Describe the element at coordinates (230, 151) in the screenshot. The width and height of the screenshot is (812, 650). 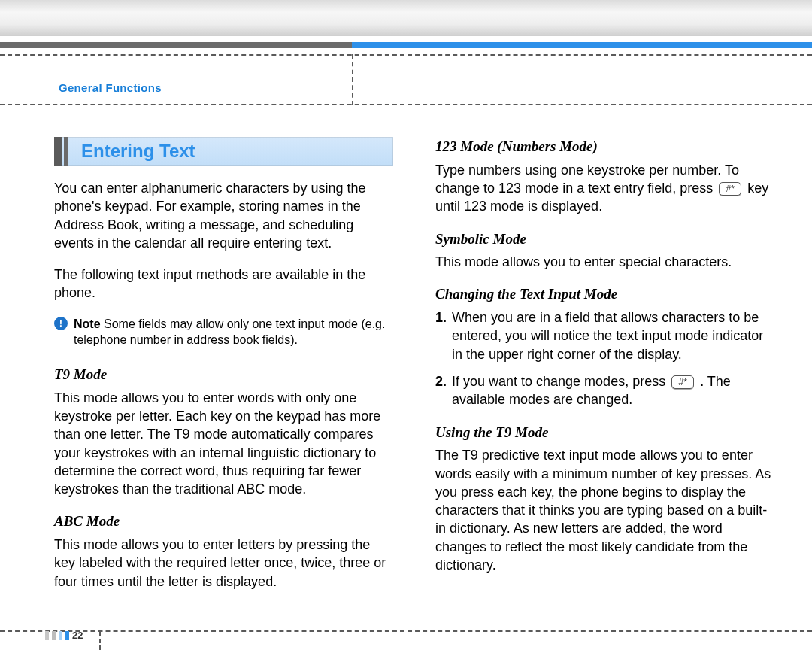
I see `page-heading: Entering Text` at that location.